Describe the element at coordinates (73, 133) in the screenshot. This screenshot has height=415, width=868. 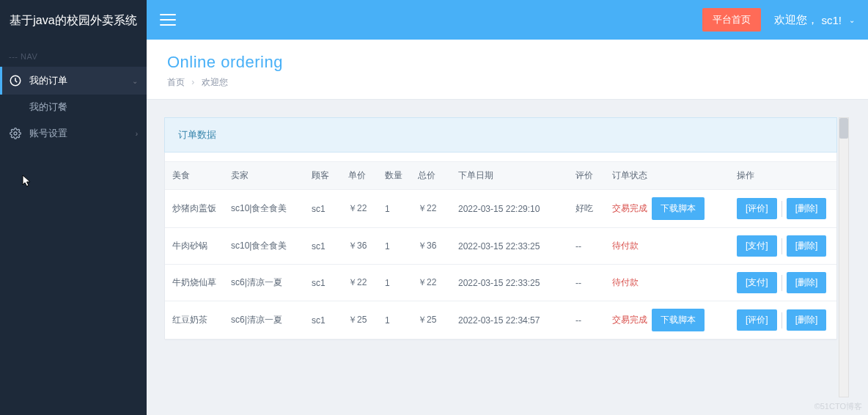
I see `sidebar-item-account: 账号设置 ›` at that location.